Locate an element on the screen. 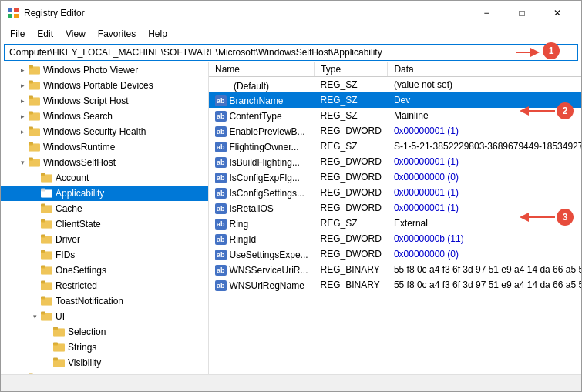 The height and width of the screenshot is (392, 582). folder-icon-win-search is located at coordinates (35, 117).